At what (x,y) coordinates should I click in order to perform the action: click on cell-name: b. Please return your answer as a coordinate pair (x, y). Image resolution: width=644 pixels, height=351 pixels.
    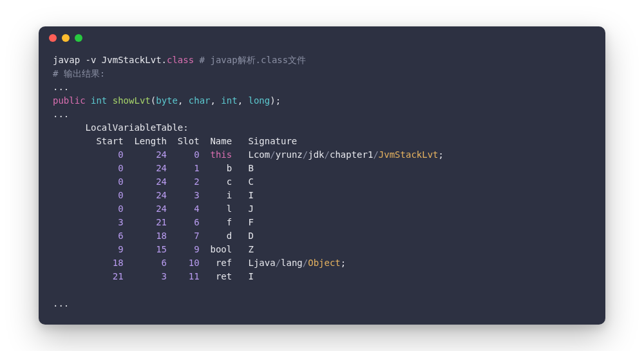
    Looking at the image, I should click on (216, 168).